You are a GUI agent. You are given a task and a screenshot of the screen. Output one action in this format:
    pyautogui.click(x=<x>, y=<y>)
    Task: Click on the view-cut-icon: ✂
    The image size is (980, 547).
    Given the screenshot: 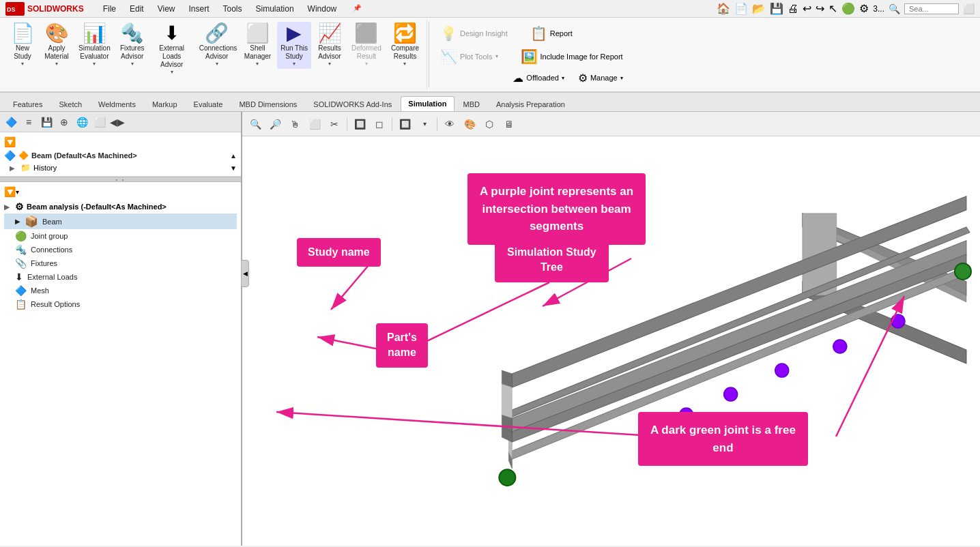 What is the action you would take?
    pyautogui.click(x=334, y=124)
    